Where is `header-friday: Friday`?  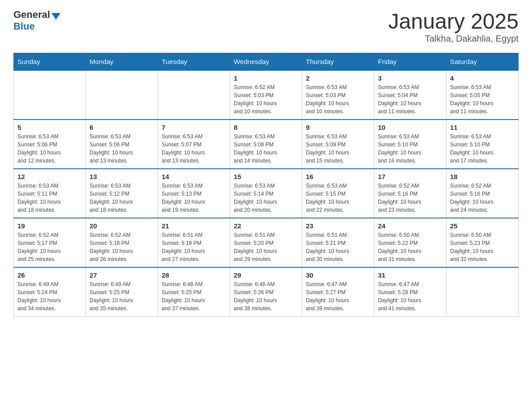 header-friday: Friday is located at coordinates (410, 62).